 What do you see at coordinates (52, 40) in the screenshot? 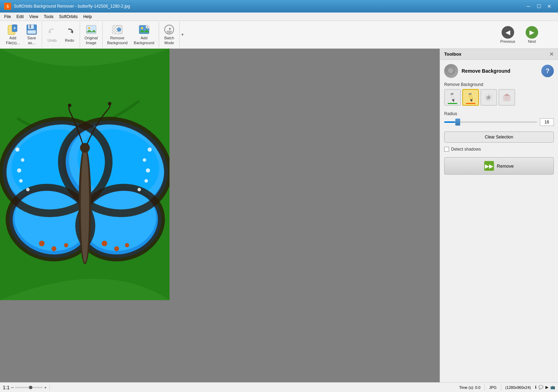
I see `undo-label: Undo` at bounding box center [52, 40].